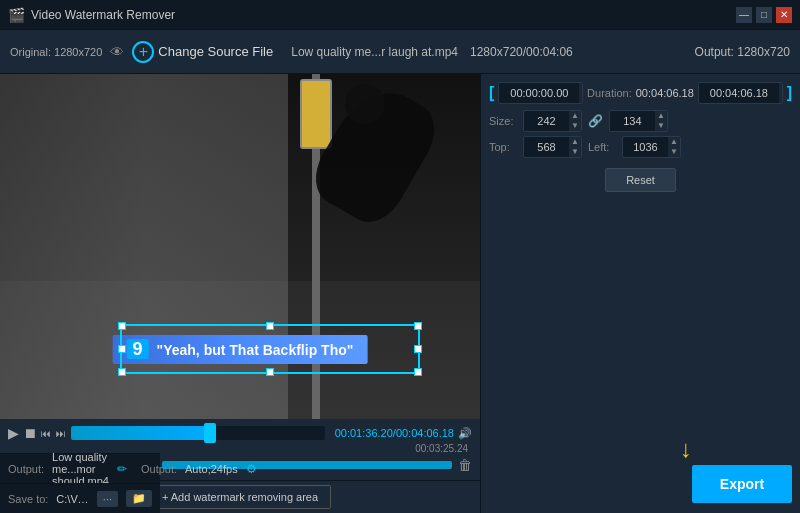 The image size is (800, 513). I want to click on timeline-bar, so click(198, 433).